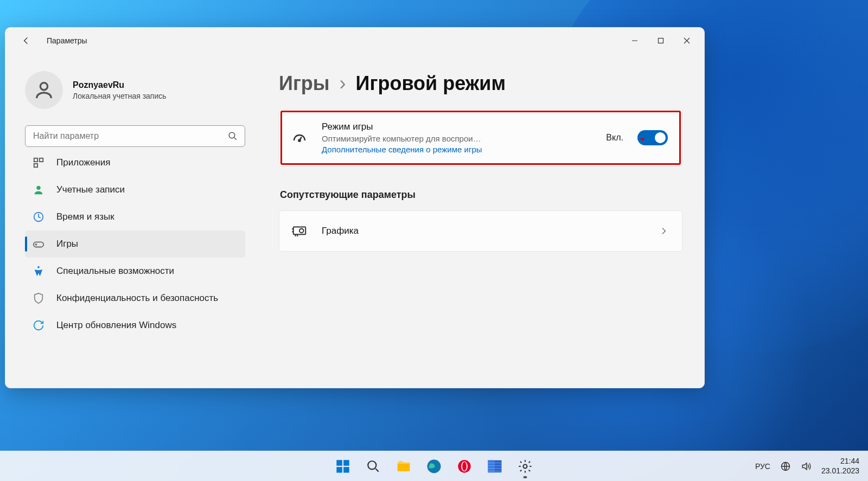 This screenshot has height=481, width=868. What do you see at coordinates (135, 298) in the screenshot?
I see `sidebar-item-privacy: Конфиденциальность и безопасность` at bounding box center [135, 298].